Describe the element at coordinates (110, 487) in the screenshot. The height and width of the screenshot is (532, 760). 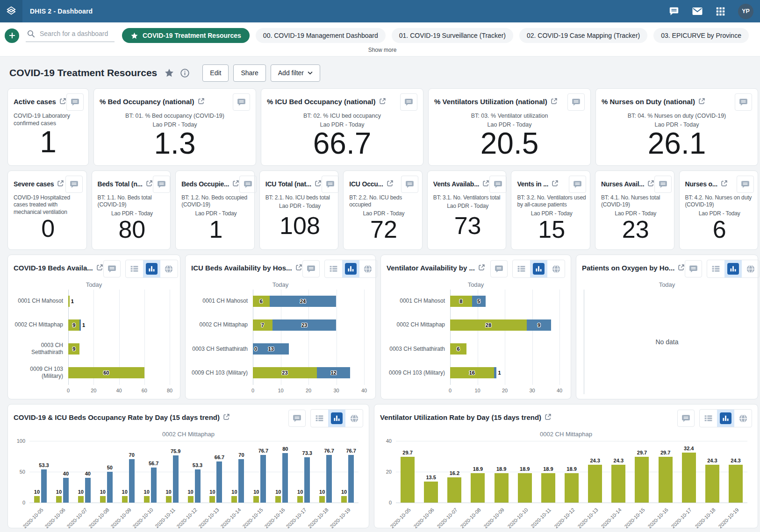
I see `bar: 50` at that location.